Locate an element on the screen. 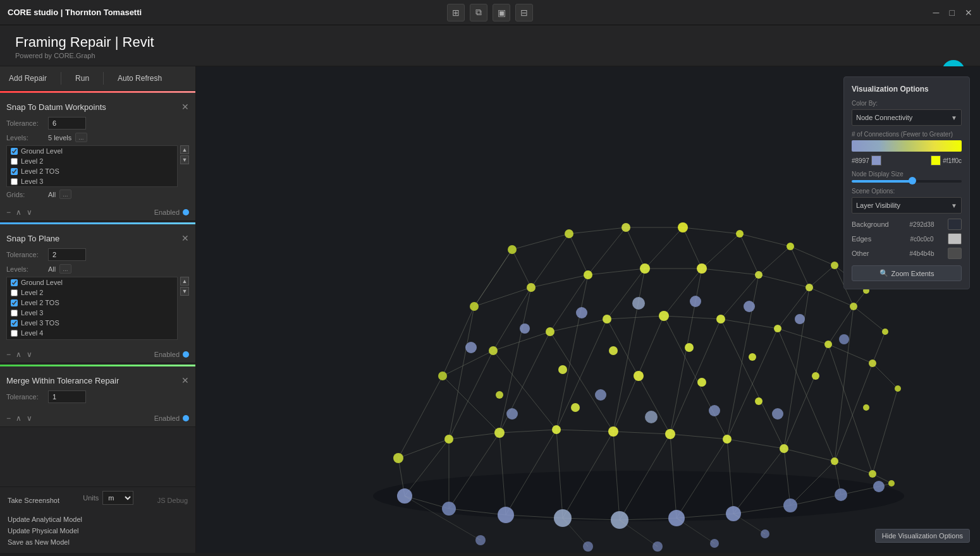 Image resolution: width=980 pixels, height=556 pixels. merge-tolerance-header: Merge Within Tolerance Repair ✕ is located at coordinates (97, 379).